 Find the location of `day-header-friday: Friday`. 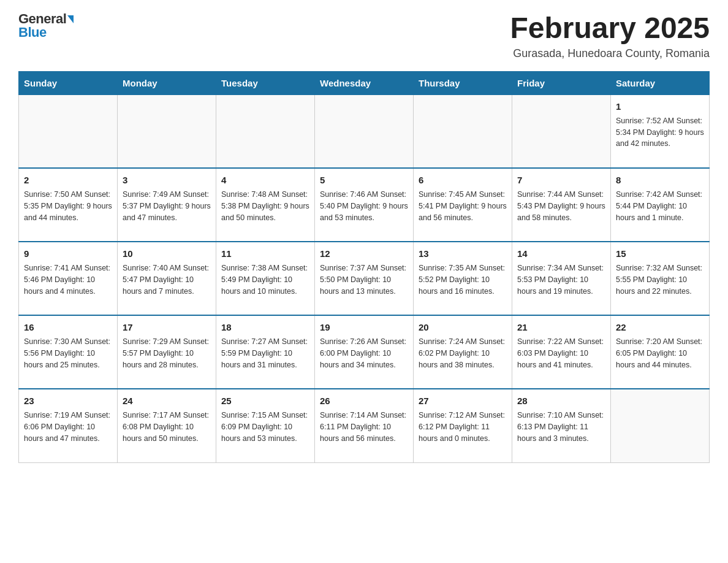

day-header-friday: Friday is located at coordinates (561, 83).